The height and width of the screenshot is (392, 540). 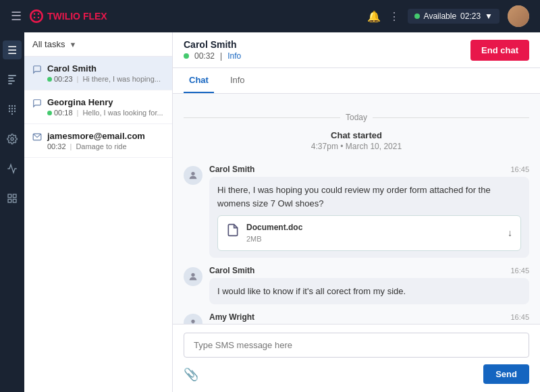 What do you see at coordinates (270, 16) in the screenshot?
I see `top-navigation: ☰ TWILIO FLEX 🔔 ⋮ Available 02:23 ▼` at bounding box center [270, 16].